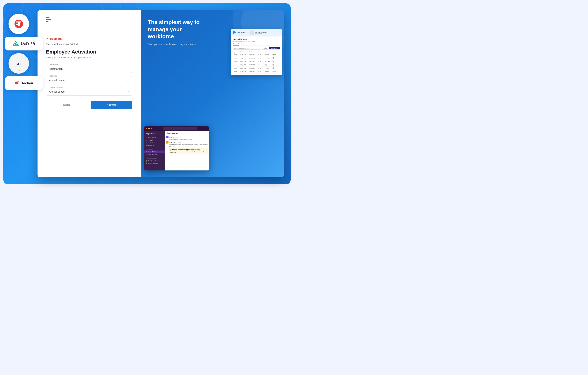 This screenshot has width=588, height=375. I want to click on leave-tab-staff: Staff, so click(242, 44).